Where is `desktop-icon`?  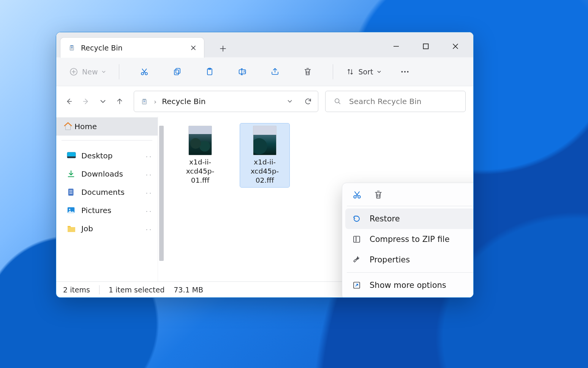
desktop-icon is located at coordinates (71, 156).